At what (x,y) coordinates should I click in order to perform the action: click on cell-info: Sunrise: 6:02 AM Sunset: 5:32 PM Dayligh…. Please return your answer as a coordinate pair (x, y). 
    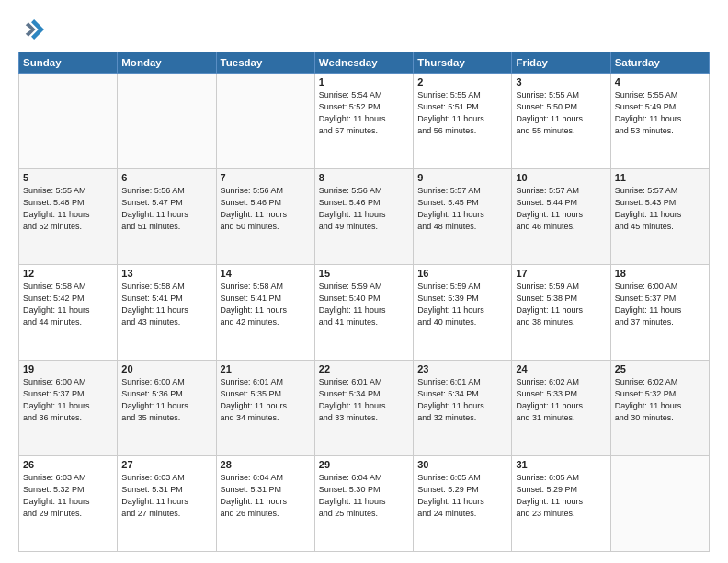
    Looking at the image, I should click on (660, 400).